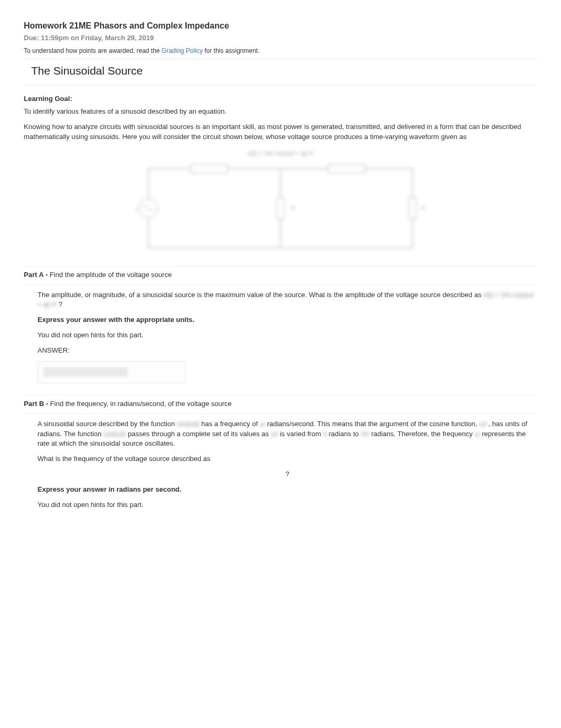 This screenshot has width=561, height=728. Describe the element at coordinates (287, 475) in the screenshot. I see `part-b-qmark-line: ?` at that location.